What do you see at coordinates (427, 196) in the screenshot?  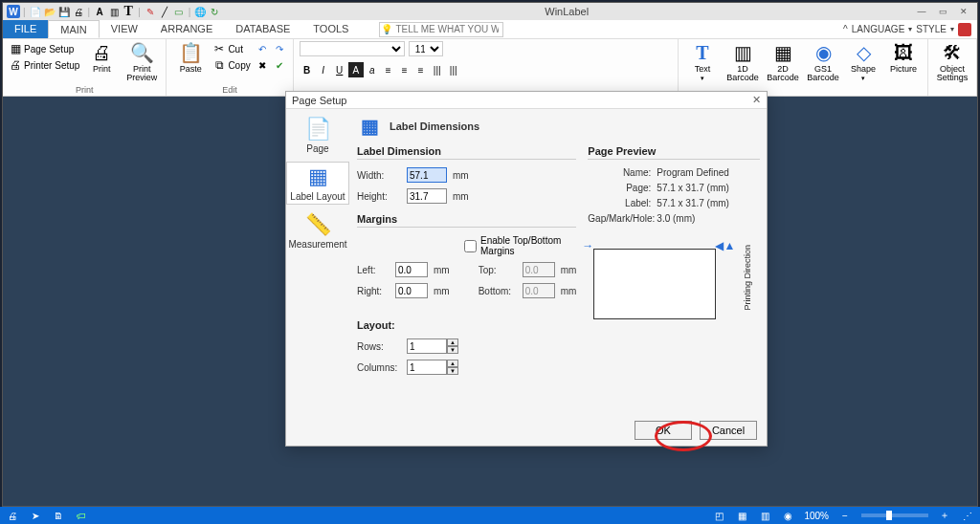 I see `height-input` at bounding box center [427, 196].